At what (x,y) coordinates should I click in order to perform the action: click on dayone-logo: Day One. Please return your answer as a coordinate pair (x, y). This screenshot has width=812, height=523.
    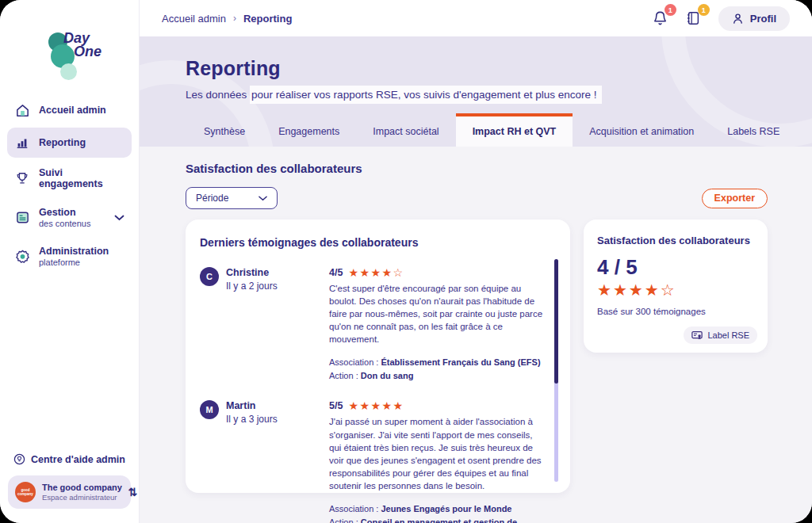
    Looking at the image, I should click on (70, 44).